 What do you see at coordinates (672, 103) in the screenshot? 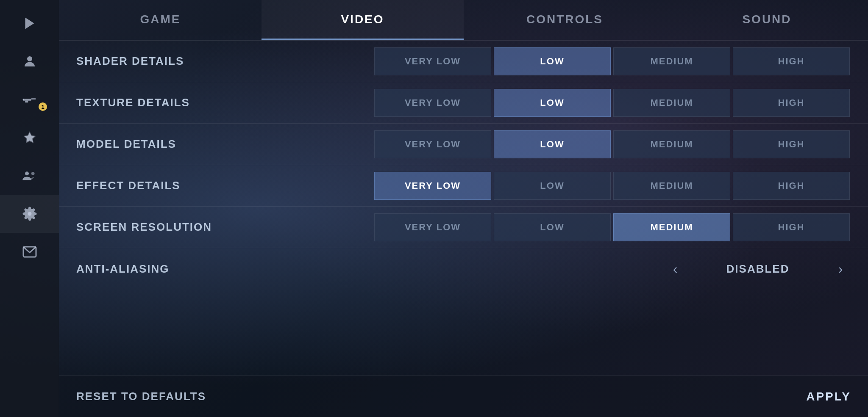
I see `texture-medium-btn: MEDIUM` at bounding box center [672, 103].